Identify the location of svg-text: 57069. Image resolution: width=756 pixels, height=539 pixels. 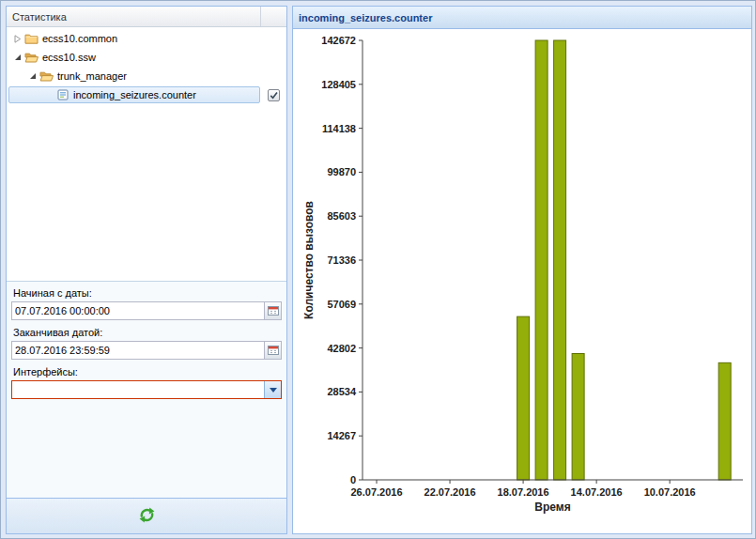
(342, 304).